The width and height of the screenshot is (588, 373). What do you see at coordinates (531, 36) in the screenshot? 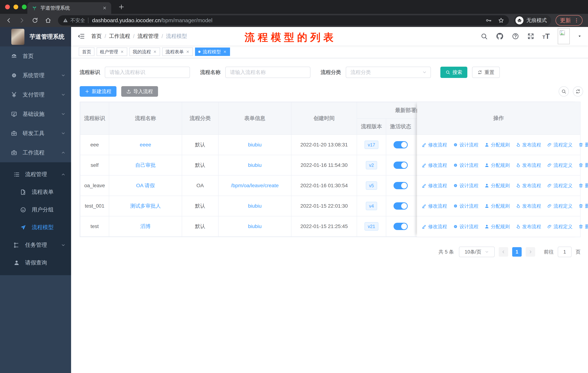
I see `fullscreen-icon` at bounding box center [531, 36].